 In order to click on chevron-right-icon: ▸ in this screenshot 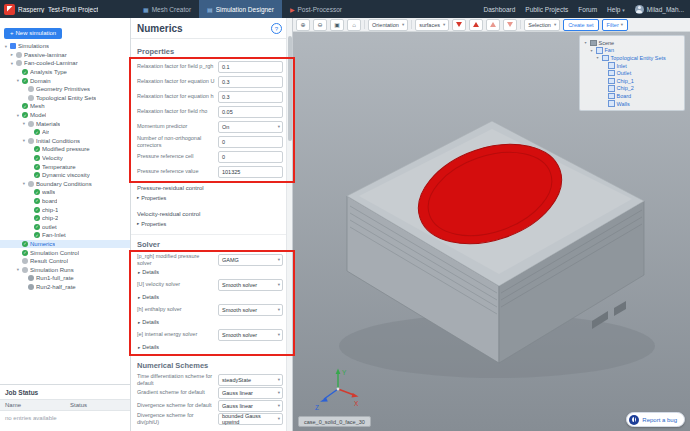, I will do `click(12, 54)`.